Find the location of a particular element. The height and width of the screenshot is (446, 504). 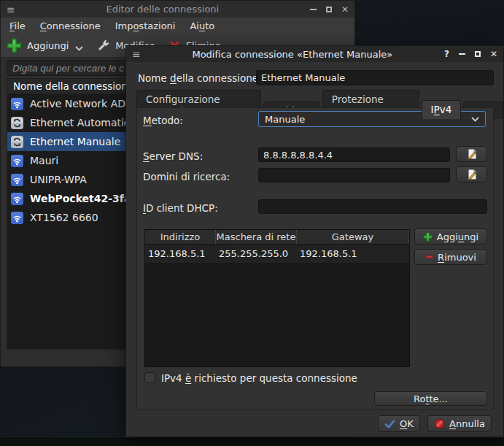

dns-input: 8.8.8.8,8.8.4.4 is located at coordinates (354, 155).